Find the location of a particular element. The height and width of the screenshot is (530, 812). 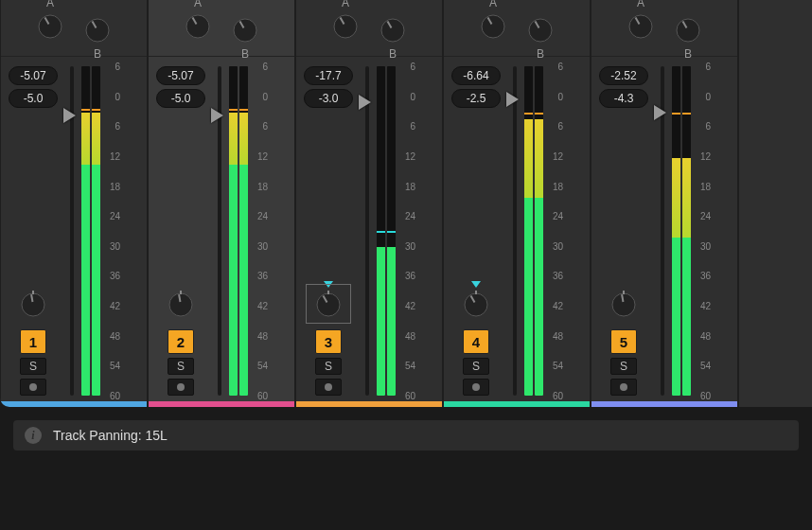

mixer-track-5: A B -2.52 -4.3 is located at coordinates (664, 203).